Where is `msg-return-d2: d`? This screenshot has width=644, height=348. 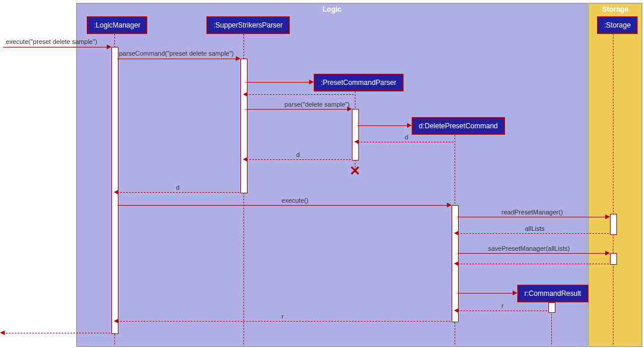 msg-return-d2: d is located at coordinates (298, 155).